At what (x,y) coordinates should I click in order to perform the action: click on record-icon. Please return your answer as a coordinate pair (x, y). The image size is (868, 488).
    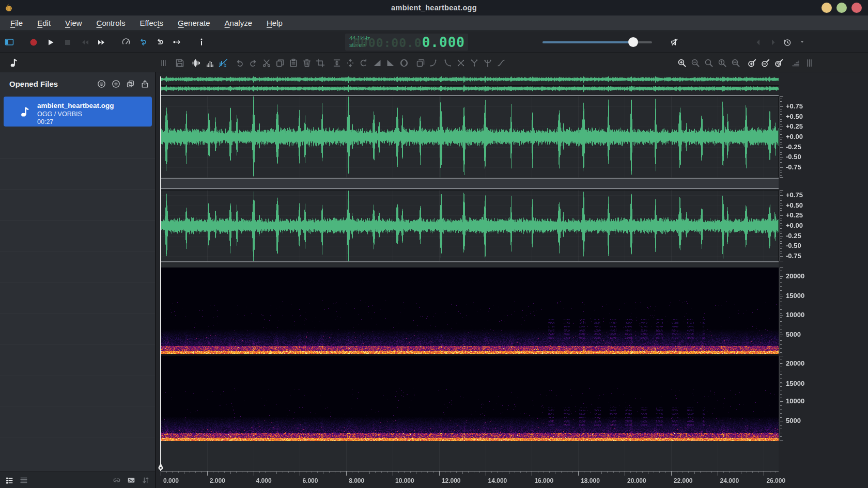
    Looking at the image, I should click on (34, 42).